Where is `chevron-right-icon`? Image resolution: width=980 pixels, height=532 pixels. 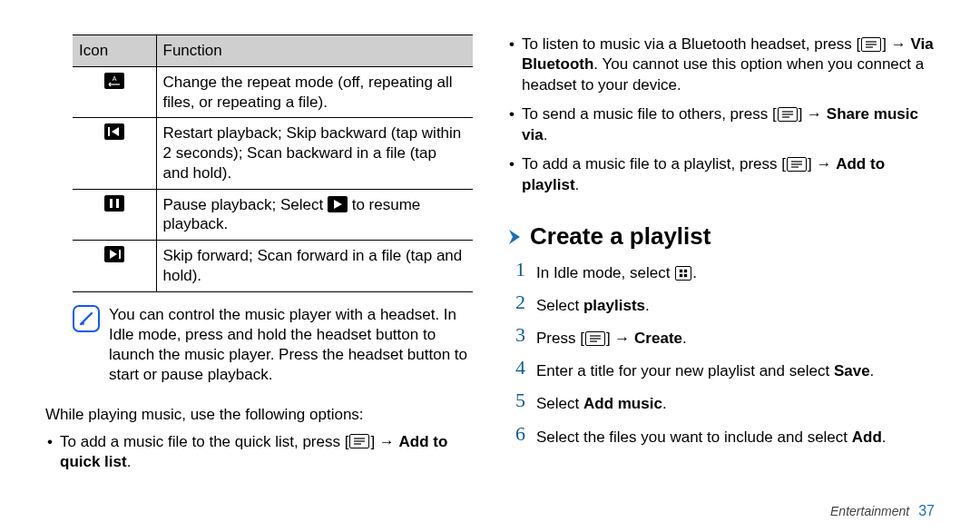 chevron-right-icon is located at coordinates (515, 237).